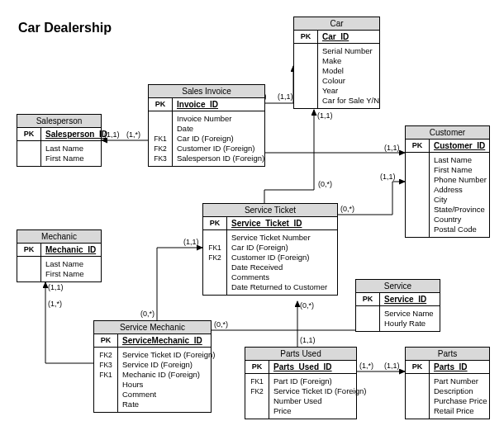 This screenshot has height=421, width=504. I want to click on entity-parts-used: Parts Used PK Parts_Used_ID FK1FK2 Part …, so click(301, 383).